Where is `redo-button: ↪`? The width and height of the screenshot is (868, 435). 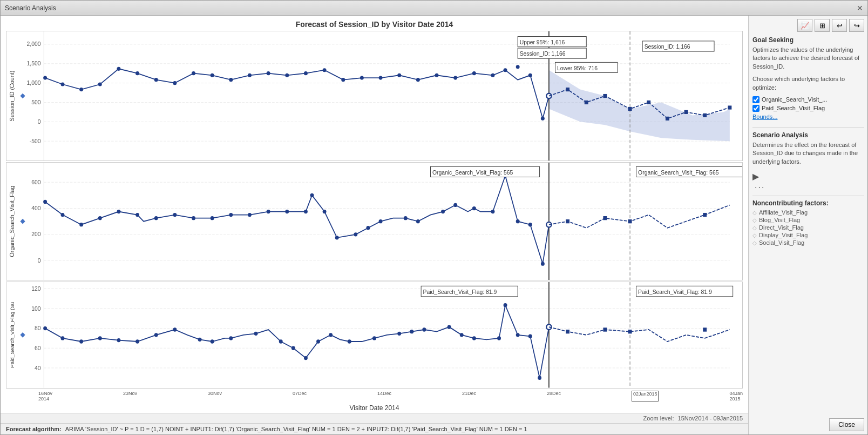 redo-button: ↪ is located at coordinates (857, 25).